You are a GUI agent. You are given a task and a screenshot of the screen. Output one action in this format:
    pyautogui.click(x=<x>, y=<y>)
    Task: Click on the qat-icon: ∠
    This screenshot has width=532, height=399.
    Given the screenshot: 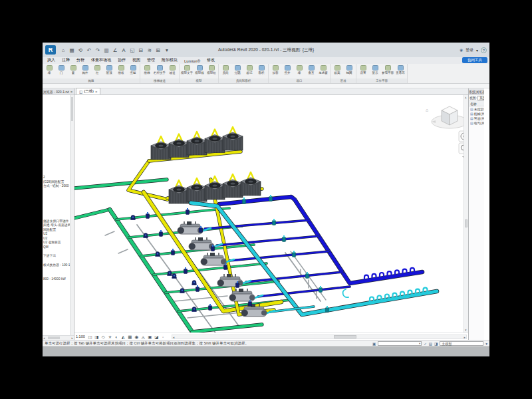 What is the action you would take?
    pyautogui.click(x=115, y=51)
    